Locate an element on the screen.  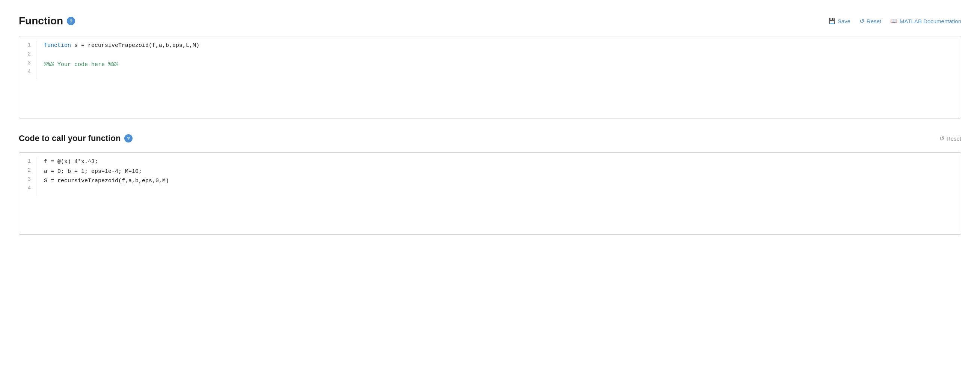
matlab-documentation-button: MATLAB Documentation is located at coordinates (926, 21).